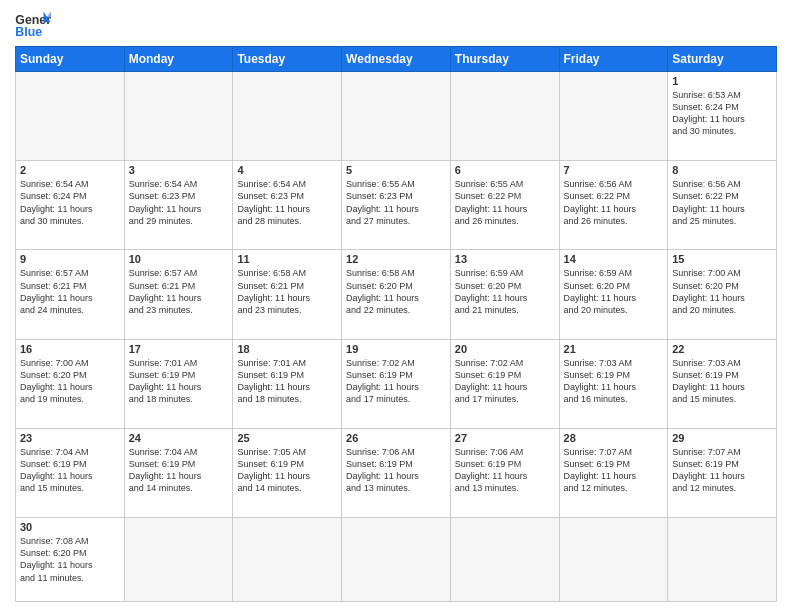 This screenshot has height=612, width=792. I want to click on calendar-cell: 4Sunrise: 6:54 AM Sunset: 6:23 PM Daylig…, so click(288, 206).